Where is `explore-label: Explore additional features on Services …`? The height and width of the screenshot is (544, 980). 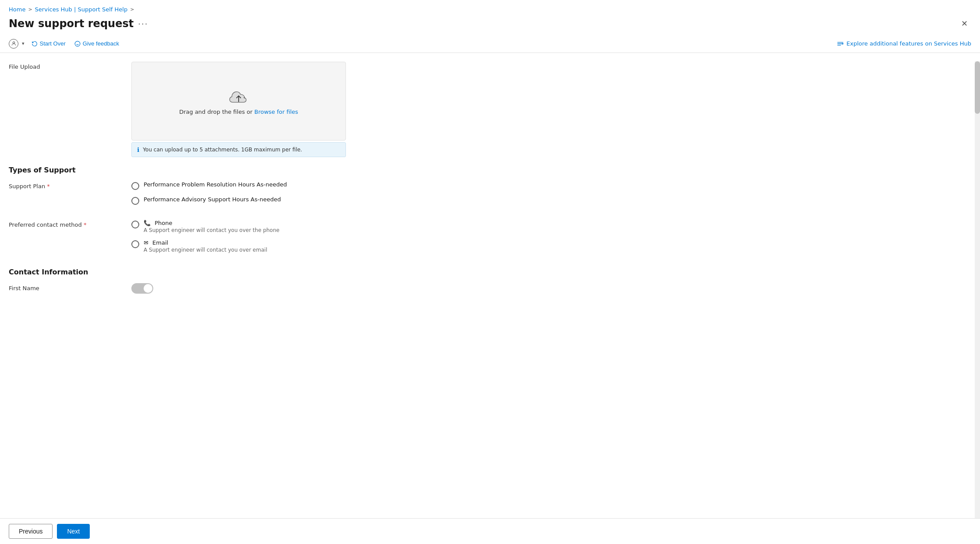
explore-label: Explore additional features on Services … is located at coordinates (909, 44).